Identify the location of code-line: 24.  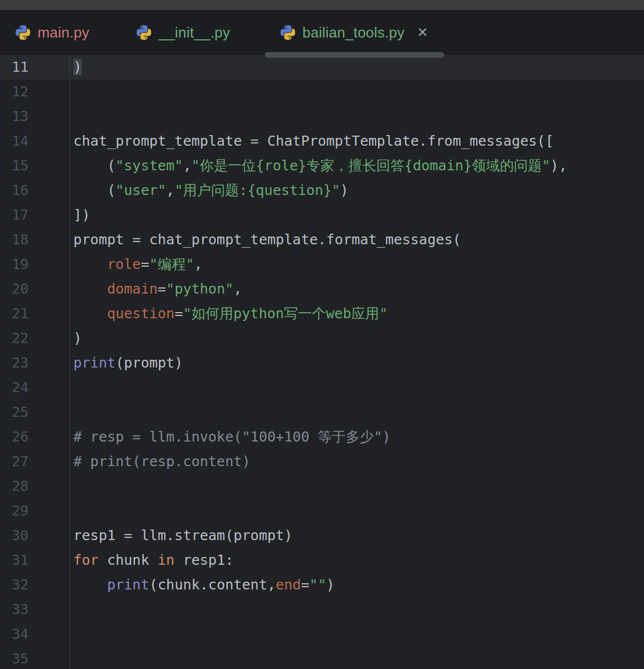
(322, 388).